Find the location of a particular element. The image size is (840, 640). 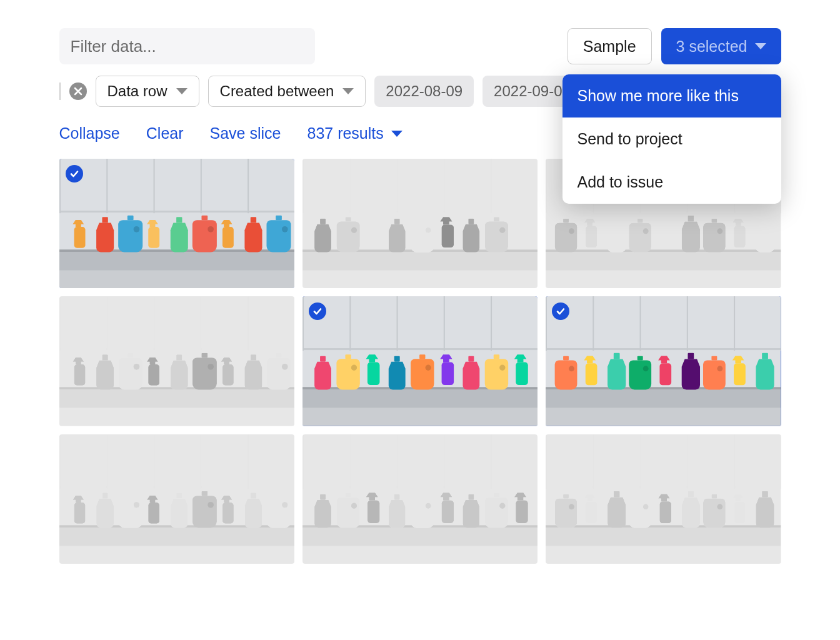

save-slice-action: Save slice is located at coordinates (246, 134).